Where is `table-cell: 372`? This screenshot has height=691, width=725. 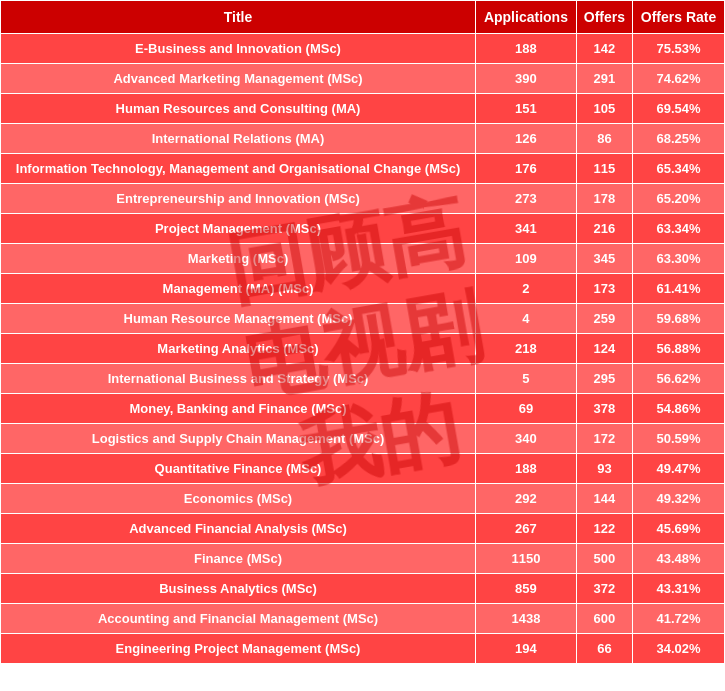
table-cell: 372 is located at coordinates (604, 589).